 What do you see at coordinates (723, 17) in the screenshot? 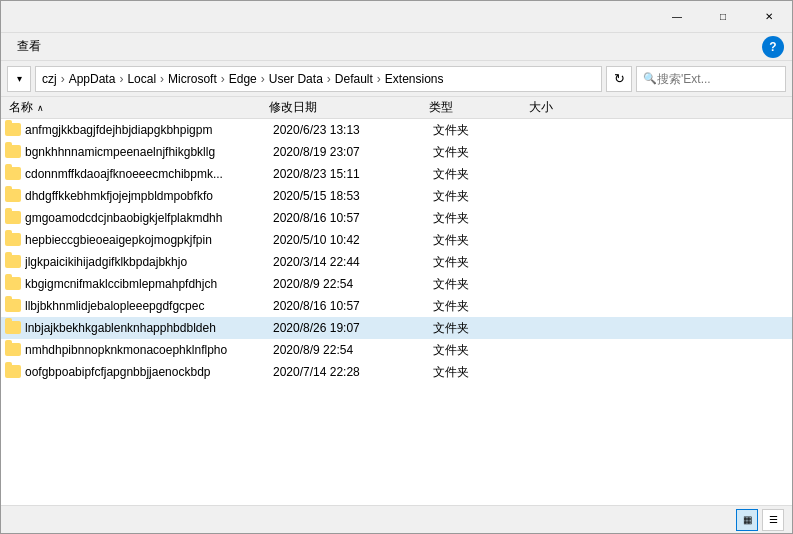
I see `maximize-button: □` at bounding box center [723, 17].